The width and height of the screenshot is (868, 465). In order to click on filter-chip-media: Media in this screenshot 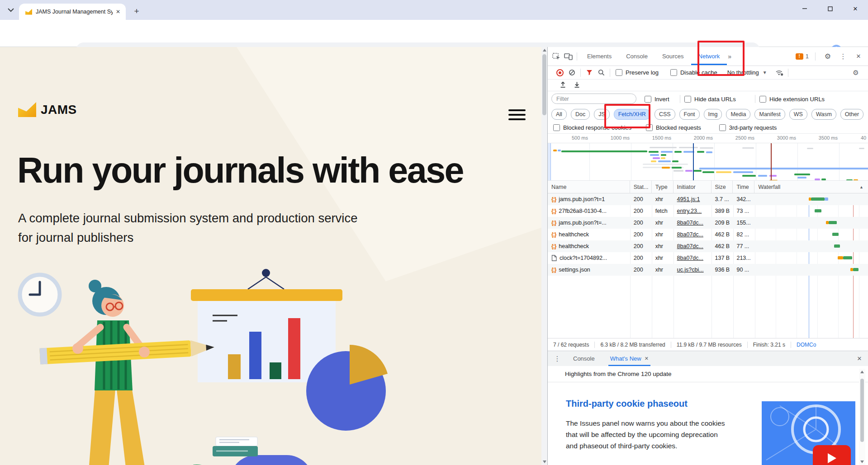, I will do `click(738, 114)`.